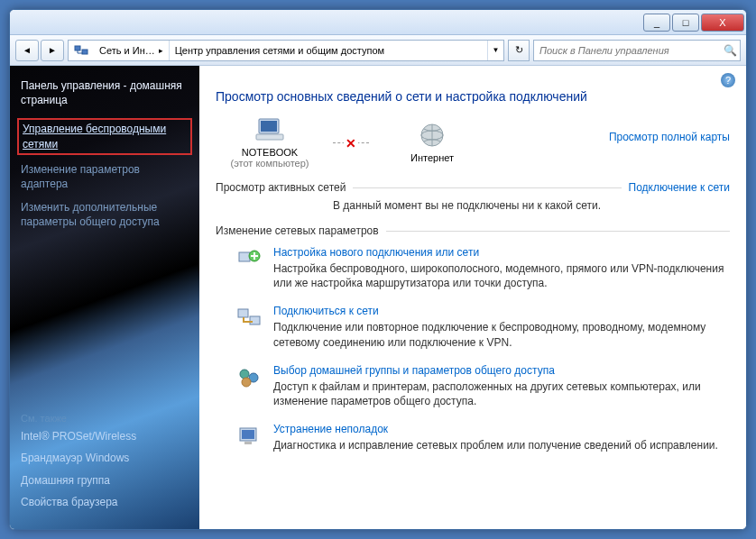  Describe the element at coordinates (105, 418) in the screenshot. I see `see-also-label: См. также` at that location.